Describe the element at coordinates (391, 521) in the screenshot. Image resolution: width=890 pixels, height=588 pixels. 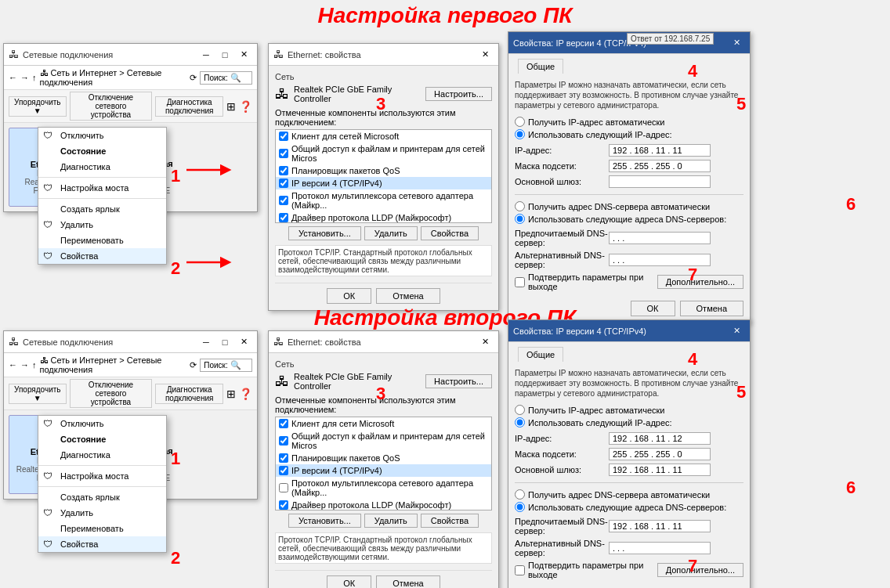
I see `bot-uninstall-button: Удалить` at that location.